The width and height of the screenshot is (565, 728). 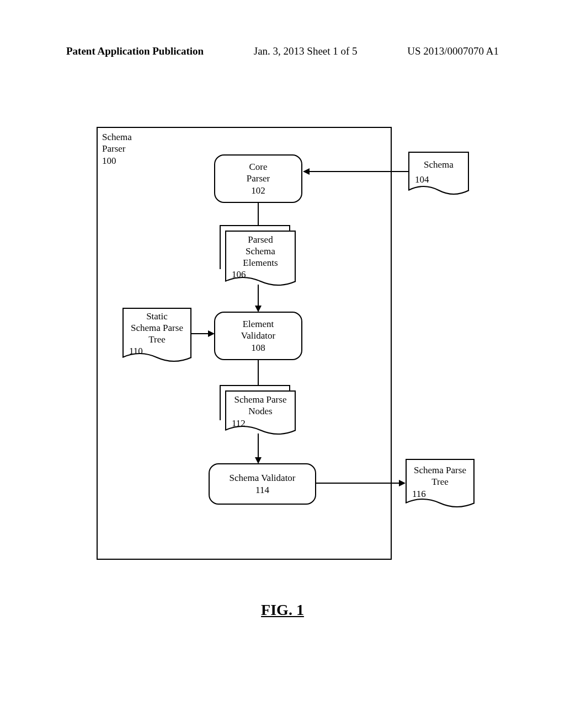 I want to click on arrow-head-left-icon, so click(x=306, y=172).